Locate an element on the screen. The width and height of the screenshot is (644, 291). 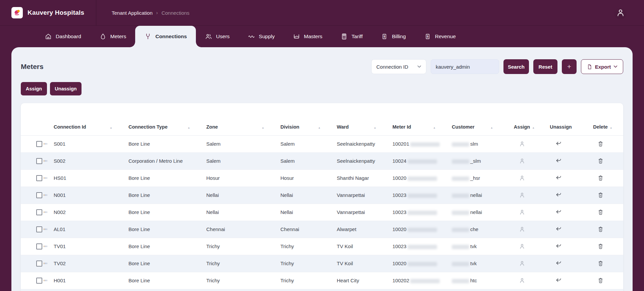
tab-billing: $ Billing is located at coordinates (393, 37).